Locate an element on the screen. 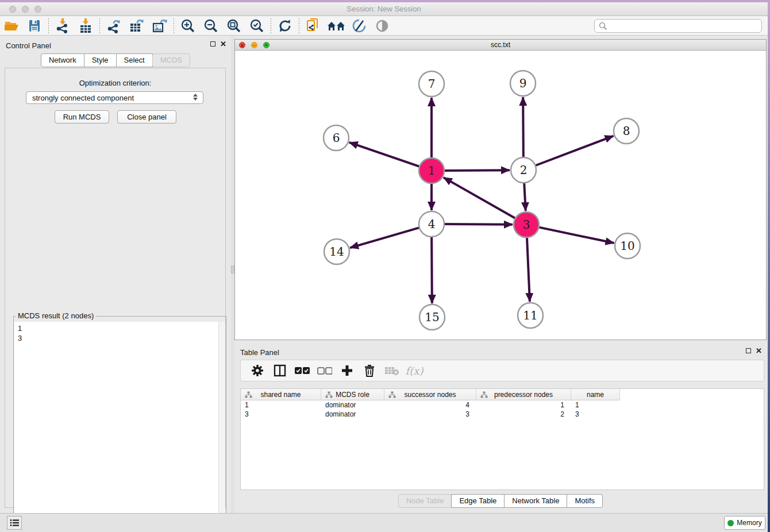 This screenshot has width=770, height=532. new-network-from-selection-button is located at coordinates (313, 26).